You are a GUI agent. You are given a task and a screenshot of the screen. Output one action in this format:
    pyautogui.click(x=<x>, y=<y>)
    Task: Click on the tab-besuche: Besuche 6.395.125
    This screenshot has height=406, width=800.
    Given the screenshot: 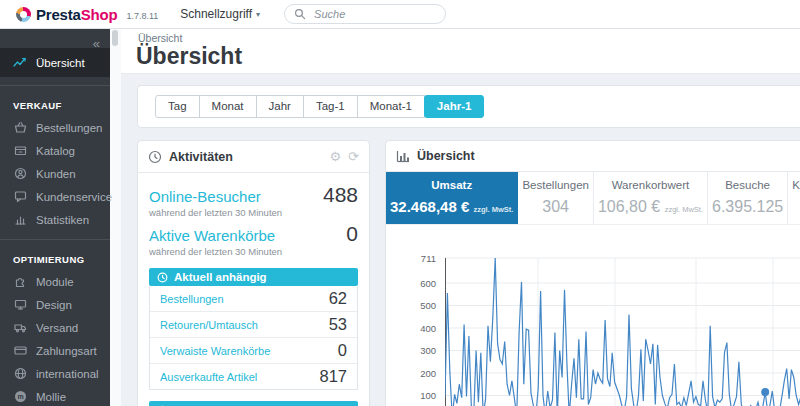 What is the action you would take?
    pyautogui.click(x=748, y=198)
    